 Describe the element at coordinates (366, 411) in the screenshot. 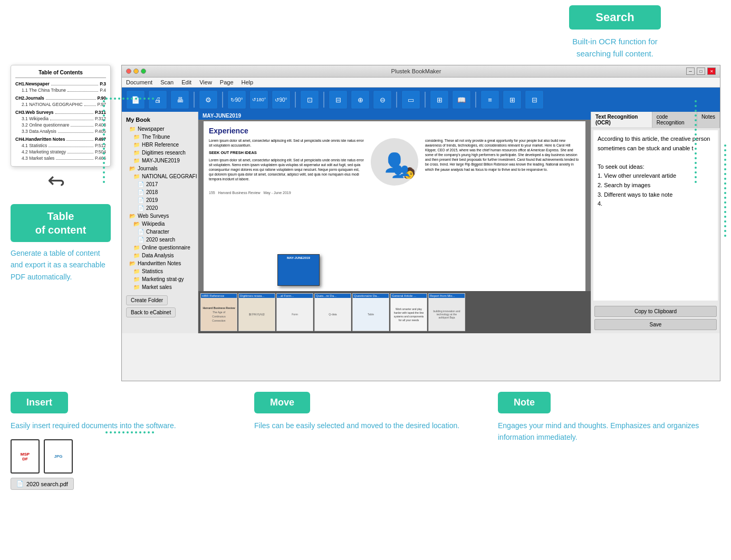

I see `move-feature: Move Files can be easily selected and mo…` at that location.